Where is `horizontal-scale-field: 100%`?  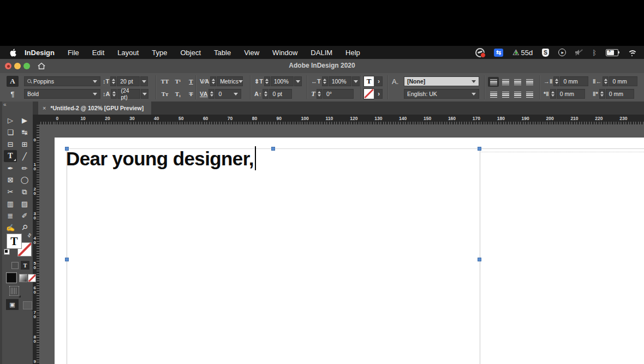
horizontal-scale-field: 100% is located at coordinates (340, 81).